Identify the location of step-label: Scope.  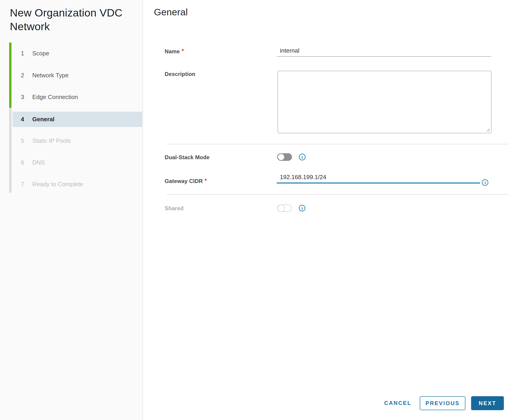
(36, 53).